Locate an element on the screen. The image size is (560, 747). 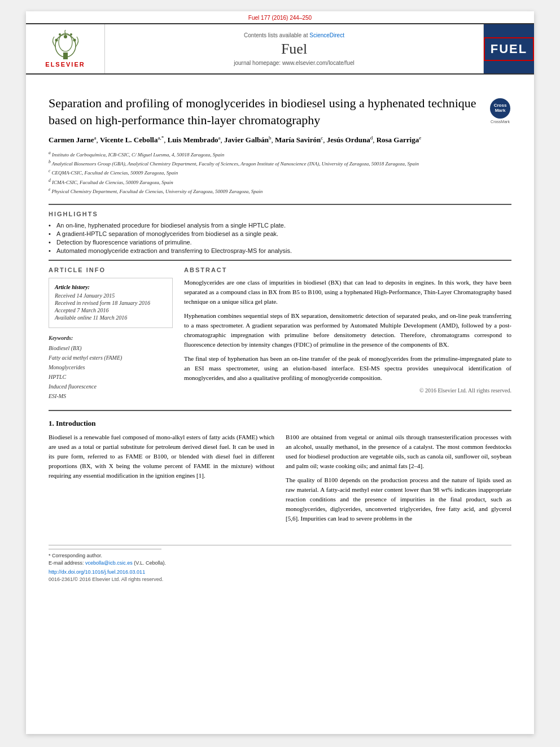
crossmark-label: CrossMark is located at coordinates (500, 122).